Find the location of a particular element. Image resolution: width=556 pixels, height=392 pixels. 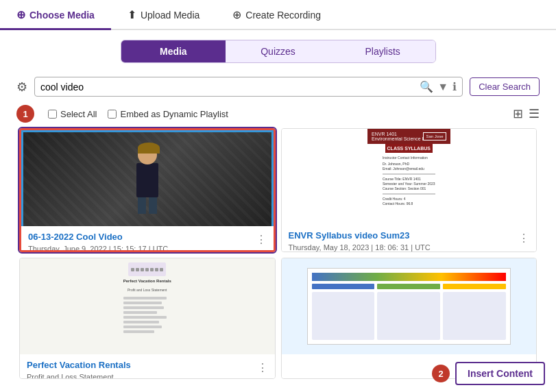

toolbar-row: 1 Select All Embed as Dynamic Playlist ⊞… is located at coordinates (278, 114).